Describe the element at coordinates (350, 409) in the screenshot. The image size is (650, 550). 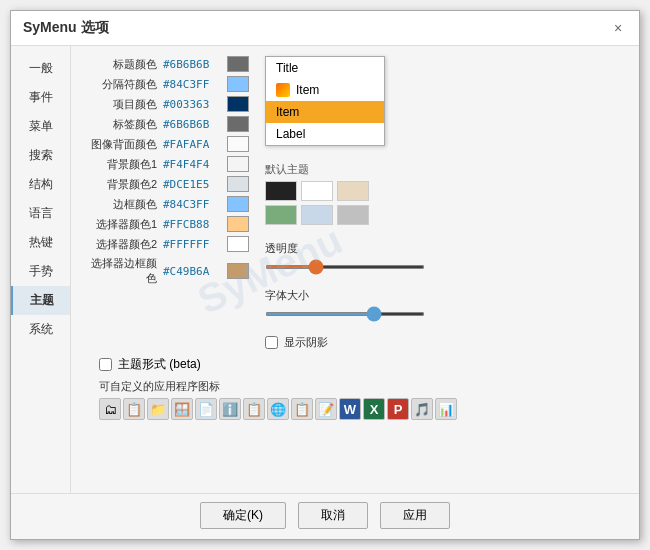
I see `app-icon-10: W` at that location.